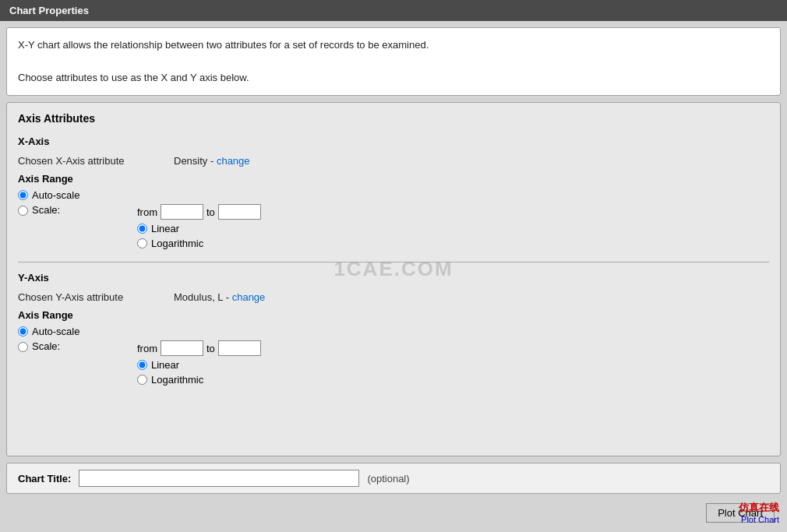 The height and width of the screenshot is (532, 787). Describe the element at coordinates (178, 243) in the screenshot. I see `x-axis-logarithmic-label: Logarithmic` at that location.